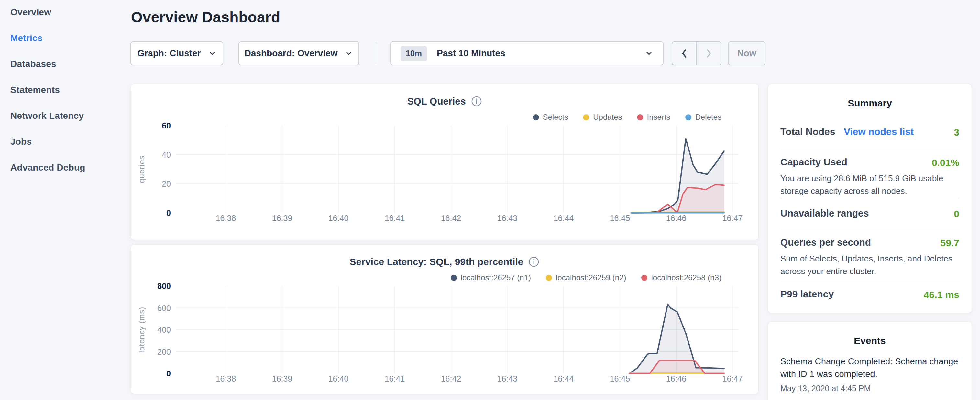  Describe the element at coordinates (659, 117) in the screenshot. I see `legend-label: Inserts` at that location.